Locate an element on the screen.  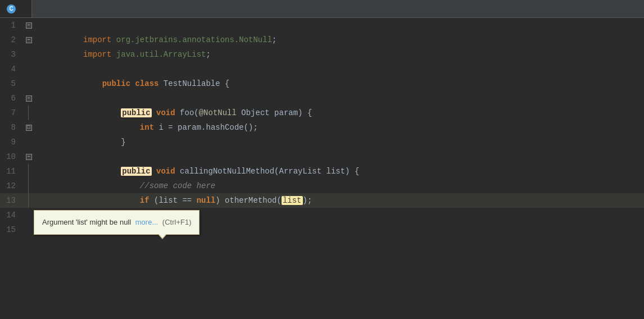
gutter-10: − is located at coordinates (29, 157).